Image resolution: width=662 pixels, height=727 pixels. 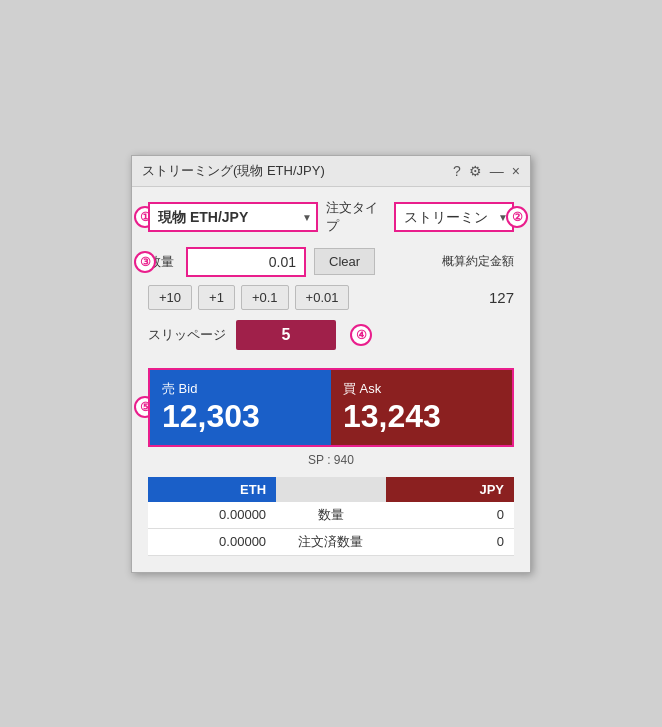 I want to click on minimize-icon: —, so click(x=497, y=171).